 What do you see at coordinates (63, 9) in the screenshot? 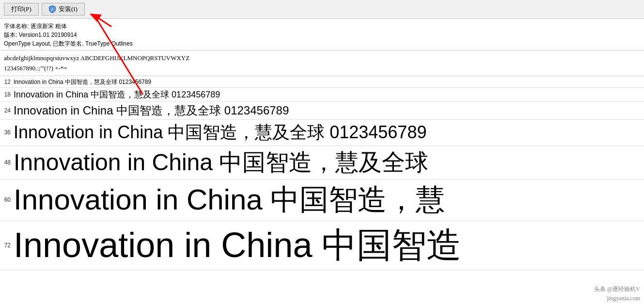
I see `install-button: ✓ 安装(I)` at bounding box center [63, 9].